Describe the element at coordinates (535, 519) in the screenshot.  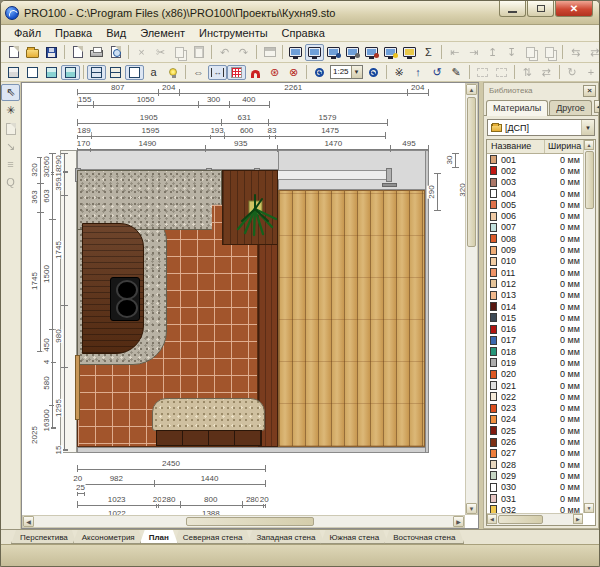
I see `materials-horizontal-scrollbar: ◀ ▶` at that location.